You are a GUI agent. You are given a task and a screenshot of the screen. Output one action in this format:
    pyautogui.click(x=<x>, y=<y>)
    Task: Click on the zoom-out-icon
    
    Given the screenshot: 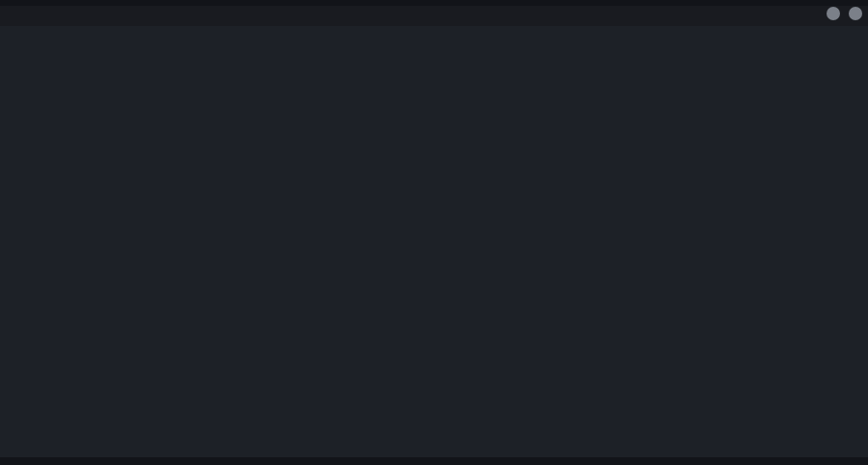 What is the action you would take?
    pyautogui.click(x=855, y=14)
    